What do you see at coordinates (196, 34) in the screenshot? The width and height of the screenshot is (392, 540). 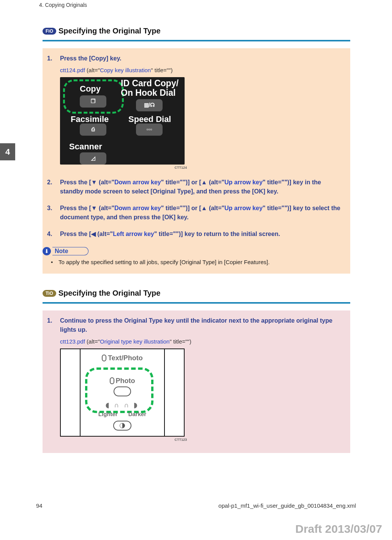 I see `section-a-heading: FiO Specifying the Original Type` at bounding box center [196, 34].